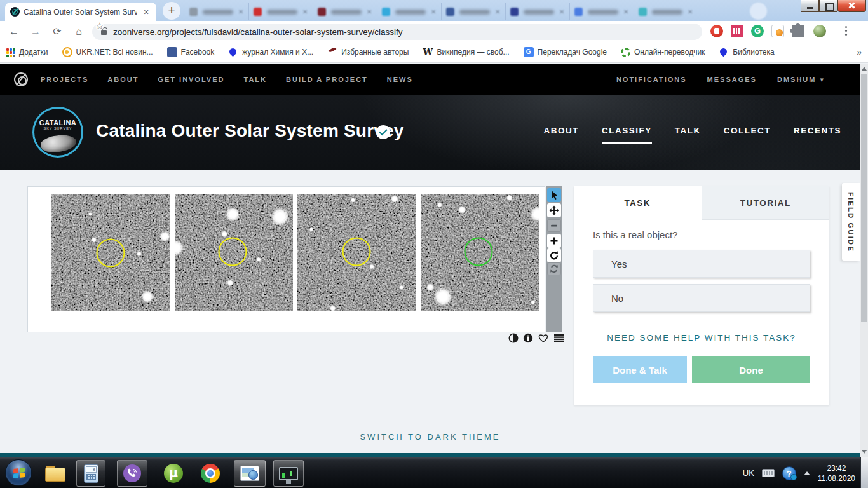 Image resolution: width=868 pixels, height=488 pixels. What do you see at coordinates (810, 6) in the screenshot?
I see `window-minimize-button` at bounding box center [810, 6].